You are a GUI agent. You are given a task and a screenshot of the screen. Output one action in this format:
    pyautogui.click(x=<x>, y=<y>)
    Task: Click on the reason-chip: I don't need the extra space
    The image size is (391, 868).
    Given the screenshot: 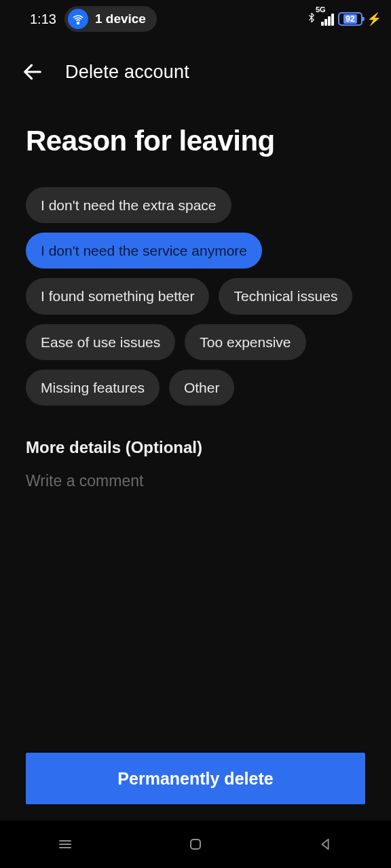 What is the action you would take?
    pyautogui.click(x=129, y=205)
    